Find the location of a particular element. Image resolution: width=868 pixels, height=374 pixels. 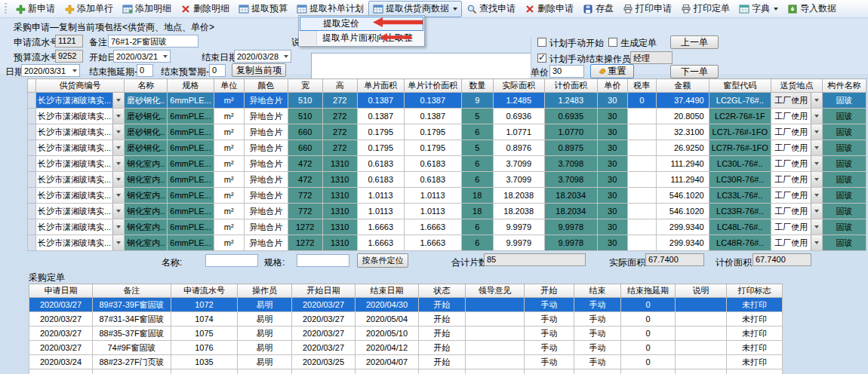

cell: 510 is located at coordinates (305, 116).